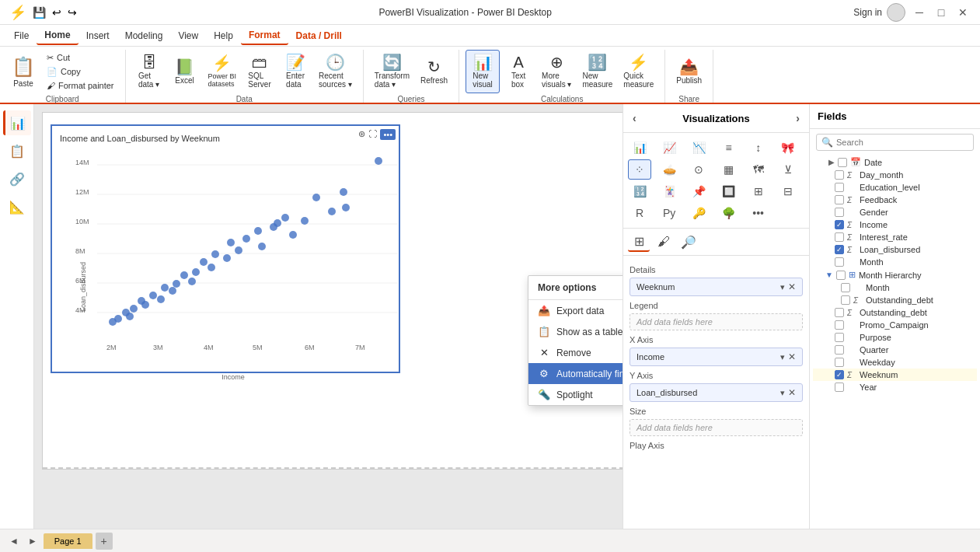  I want to click on remove-item: ✕ Remove, so click(575, 353).